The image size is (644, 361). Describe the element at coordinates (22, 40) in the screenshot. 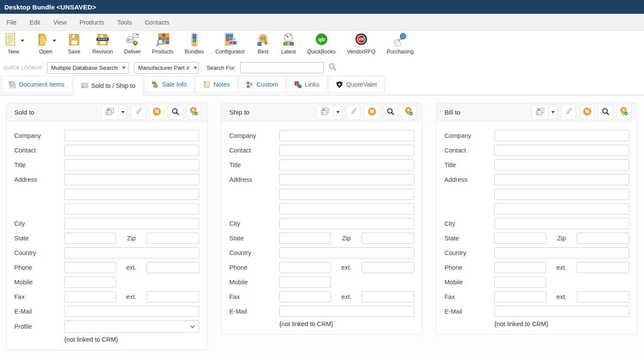

I see `new-dropdown-arrow` at that location.